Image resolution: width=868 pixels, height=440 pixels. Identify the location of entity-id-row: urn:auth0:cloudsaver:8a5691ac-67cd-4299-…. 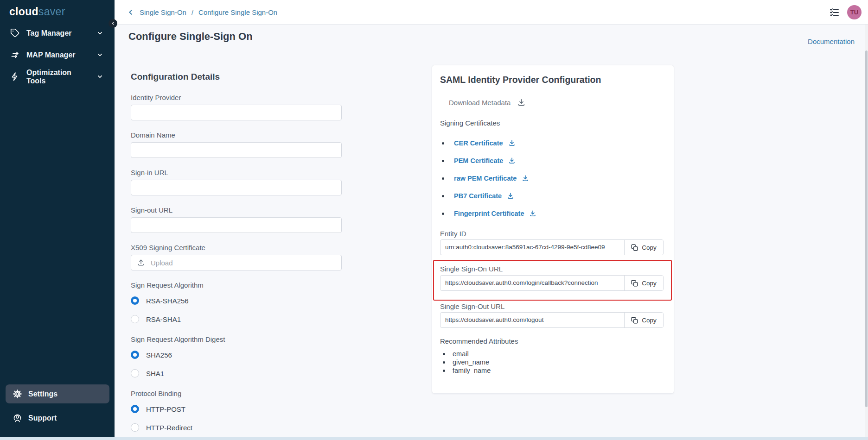
(552, 247).